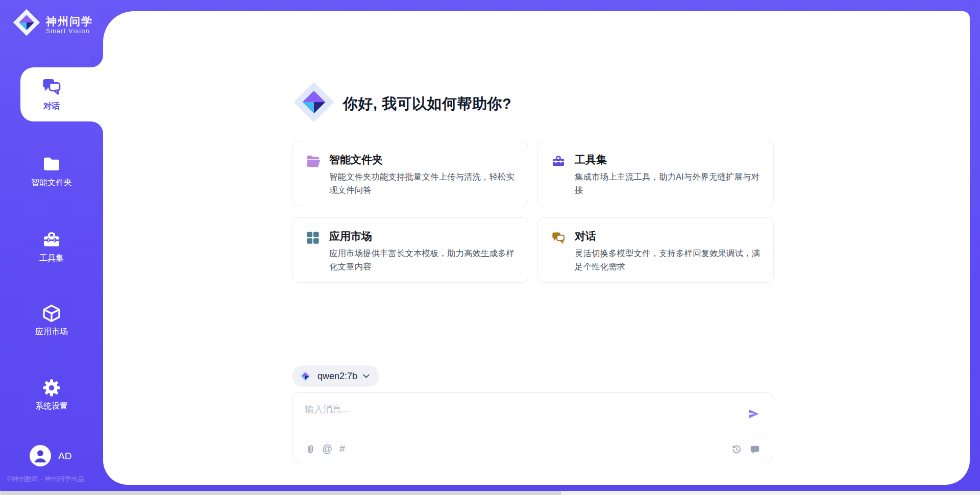  What do you see at coordinates (310, 450) in the screenshot?
I see `attachment-icon` at bounding box center [310, 450].